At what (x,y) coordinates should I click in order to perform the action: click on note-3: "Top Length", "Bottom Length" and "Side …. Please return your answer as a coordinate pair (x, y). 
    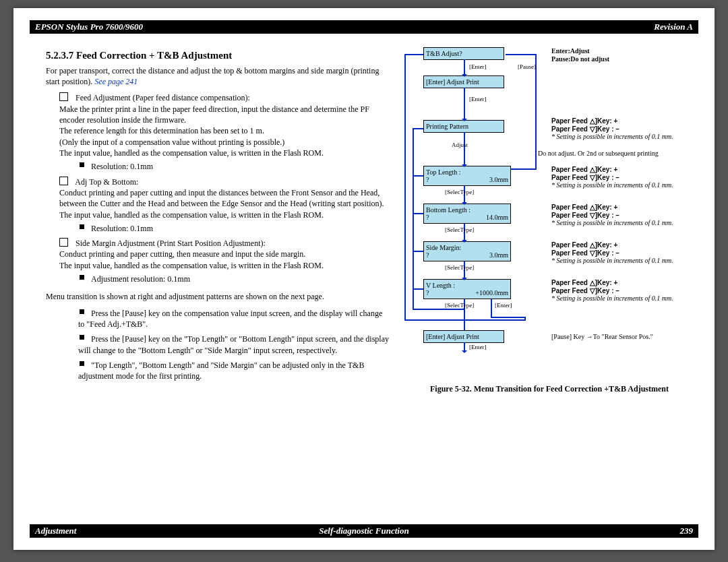
    Looking at the image, I should click on (234, 371).